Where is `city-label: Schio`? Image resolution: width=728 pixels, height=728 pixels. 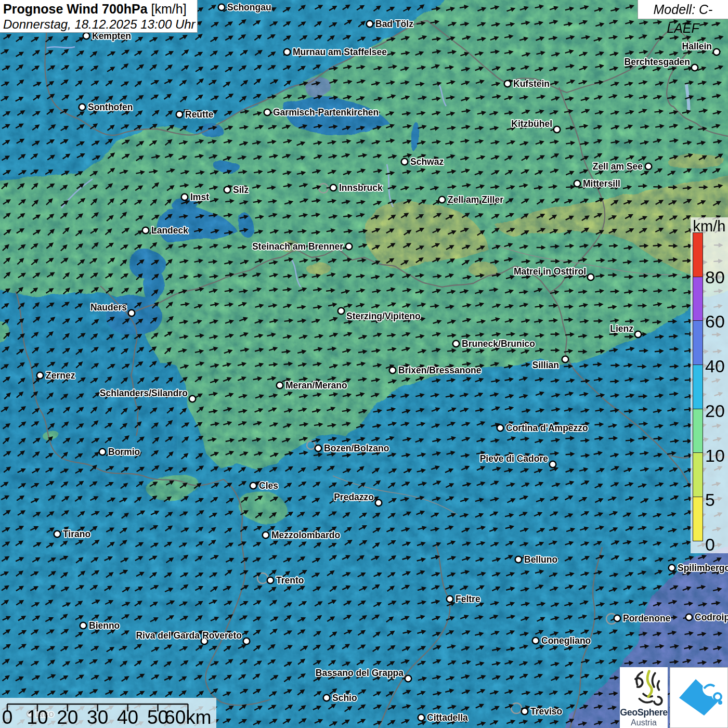
city-label: Schio is located at coordinates (345, 698).